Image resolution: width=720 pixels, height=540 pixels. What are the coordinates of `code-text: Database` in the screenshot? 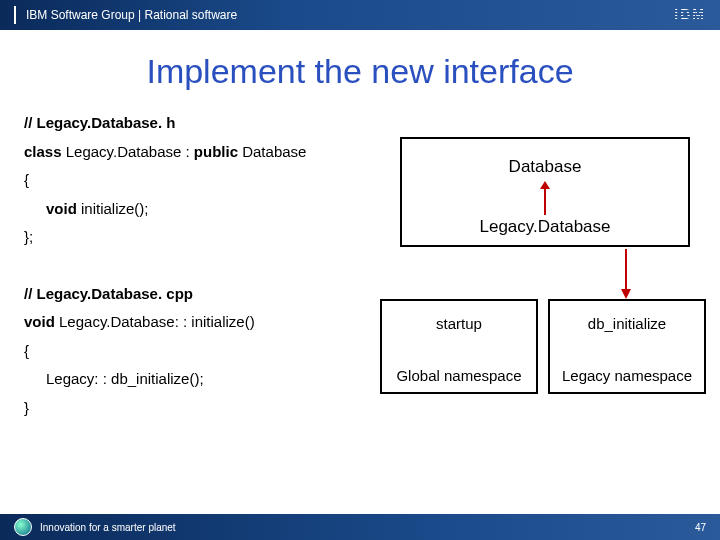 It's located at (272, 152).